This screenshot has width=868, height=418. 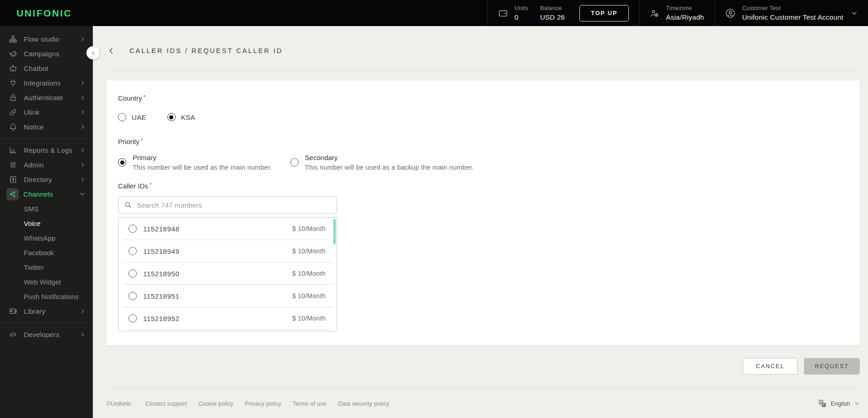 I want to click on radio-ksa, so click(x=171, y=117).